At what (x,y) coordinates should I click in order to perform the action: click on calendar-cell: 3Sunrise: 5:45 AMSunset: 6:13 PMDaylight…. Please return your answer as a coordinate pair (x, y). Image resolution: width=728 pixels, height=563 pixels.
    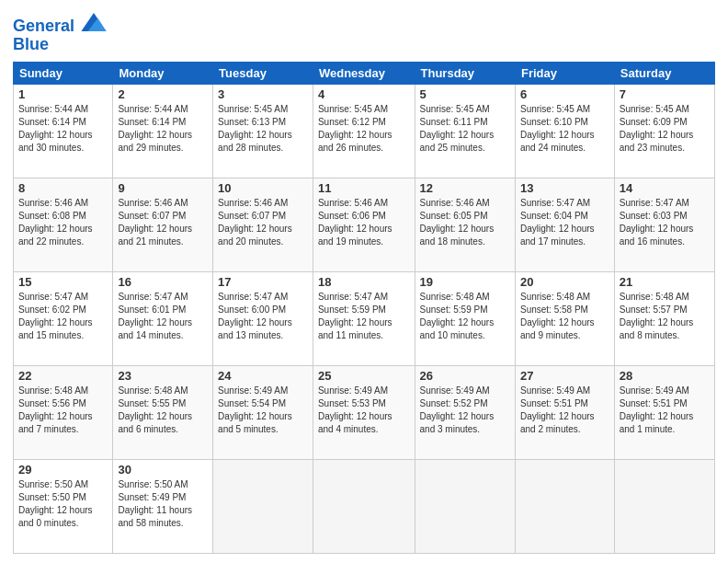
    Looking at the image, I should click on (263, 131).